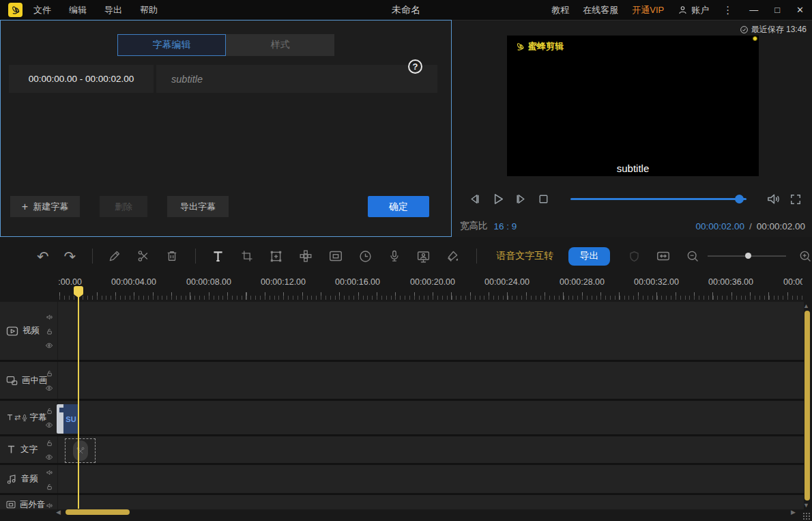 Image resolution: width=812 pixels, height=521 pixels. Describe the element at coordinates (748, 255) in the screenshot. I see `zoom-slider-thumb` at that location.